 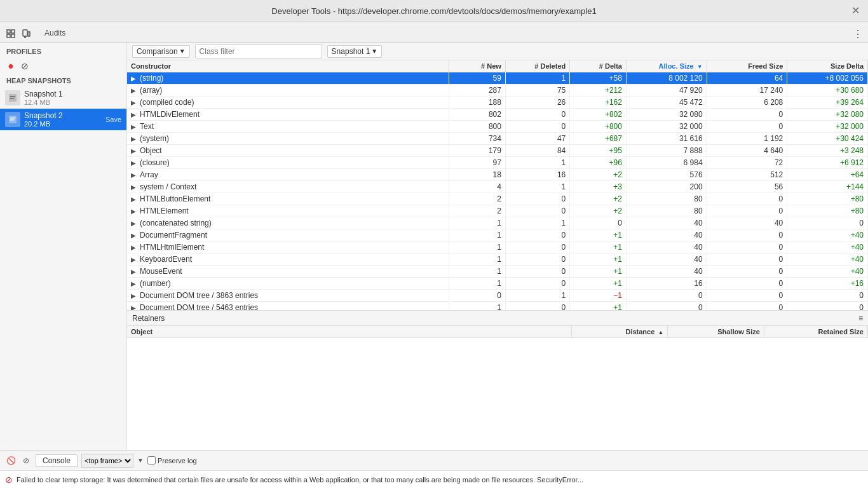 What do you see at coordinates (827, 175) in the screenshot?
I see `cell-sizedelta: +64` at bounding box center [827, 175].